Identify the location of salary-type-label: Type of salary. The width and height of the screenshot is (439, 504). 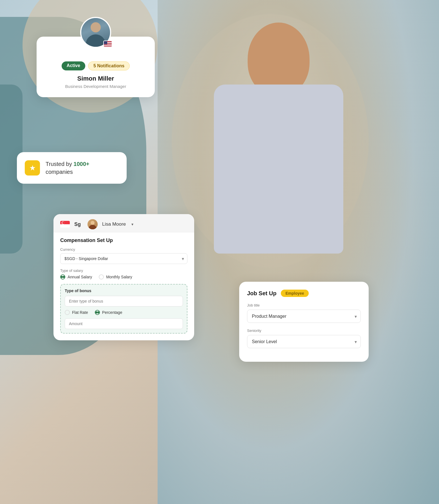
(124, 270).